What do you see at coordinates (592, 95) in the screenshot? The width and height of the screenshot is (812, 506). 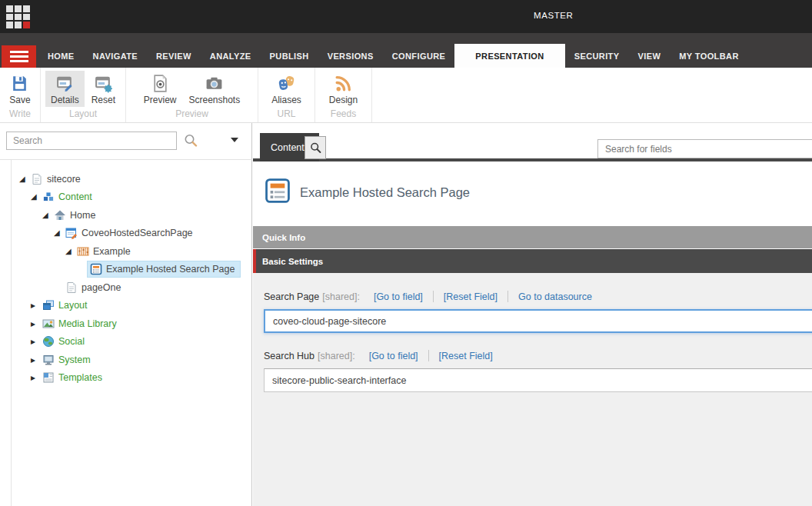 I see `ribbon-spacer` at bounding box center [592, 95].